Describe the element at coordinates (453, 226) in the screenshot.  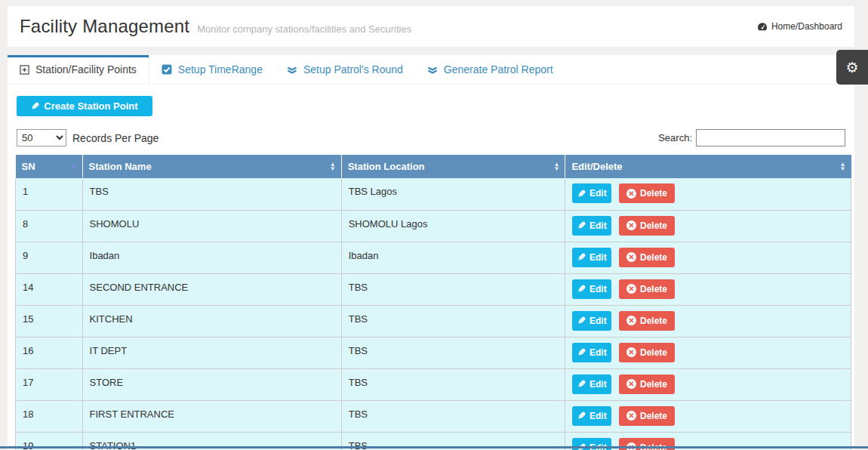
I see `cell-station-location: SHOMOLU Lagos` at that location.